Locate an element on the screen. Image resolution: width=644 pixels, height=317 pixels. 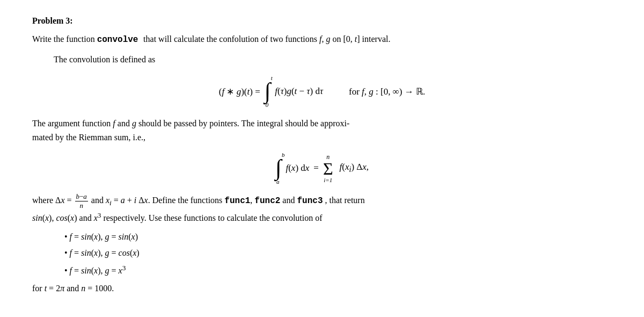
on-text: on [0, t] is located at coordinates (346, 39).